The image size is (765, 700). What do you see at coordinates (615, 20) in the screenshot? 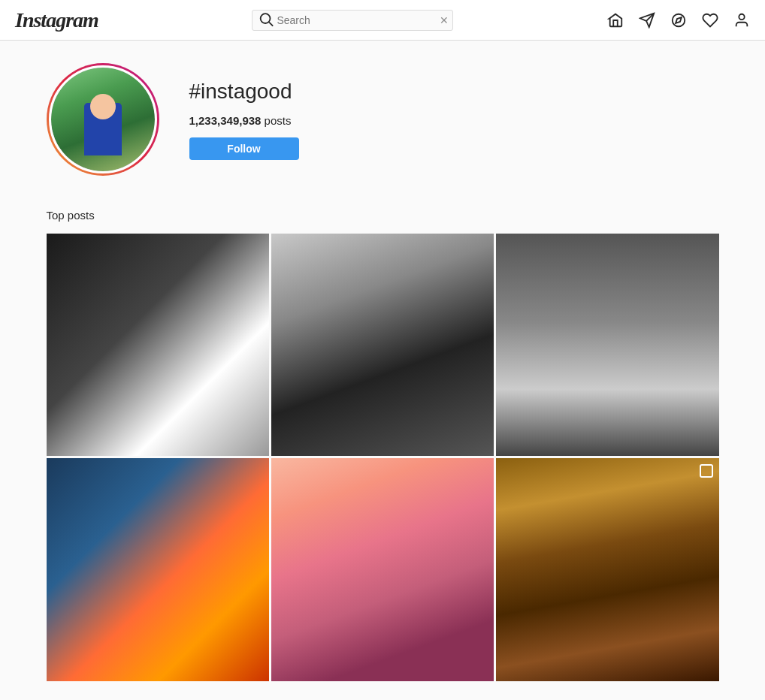
I see `home-icon` at bounding box center [615, 20].